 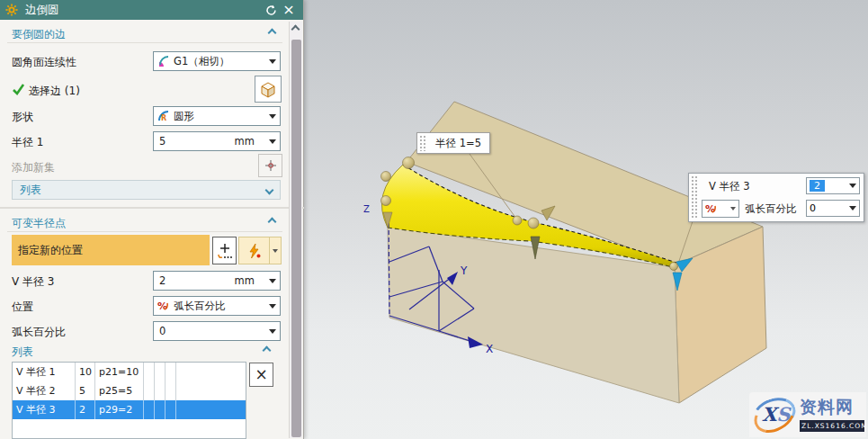 I want to click on panel-grip-icon, so click(x=694, y=198).